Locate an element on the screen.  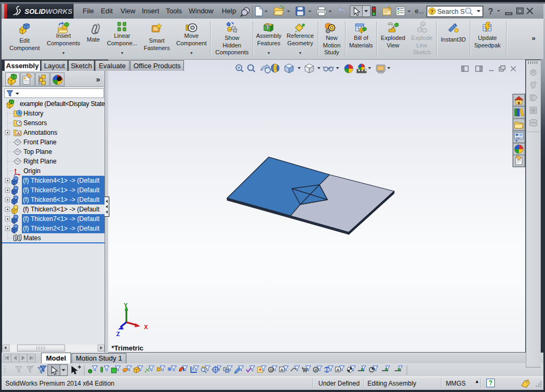
svg-text: Y is located at coordinates (126, 305).